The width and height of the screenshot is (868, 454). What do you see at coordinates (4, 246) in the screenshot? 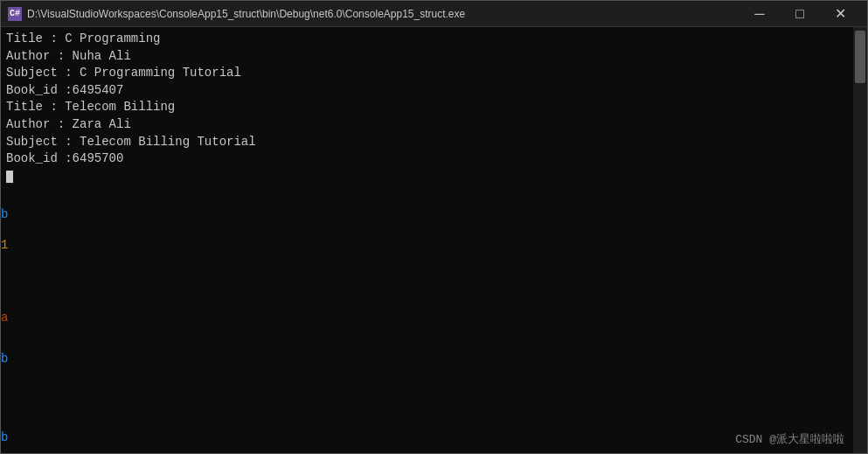
I see `side-char: 1` at bounding box center [4, 246].